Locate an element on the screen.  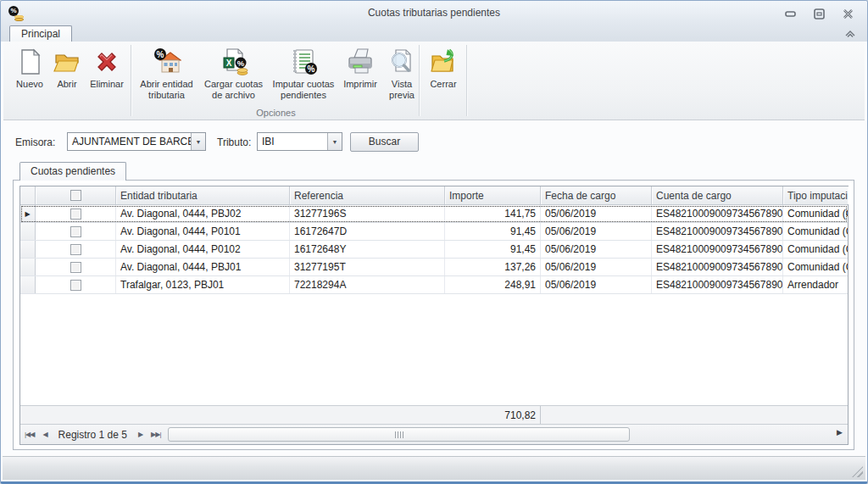
cerrar-button: Cerrar is located at coordinates (443, 68).